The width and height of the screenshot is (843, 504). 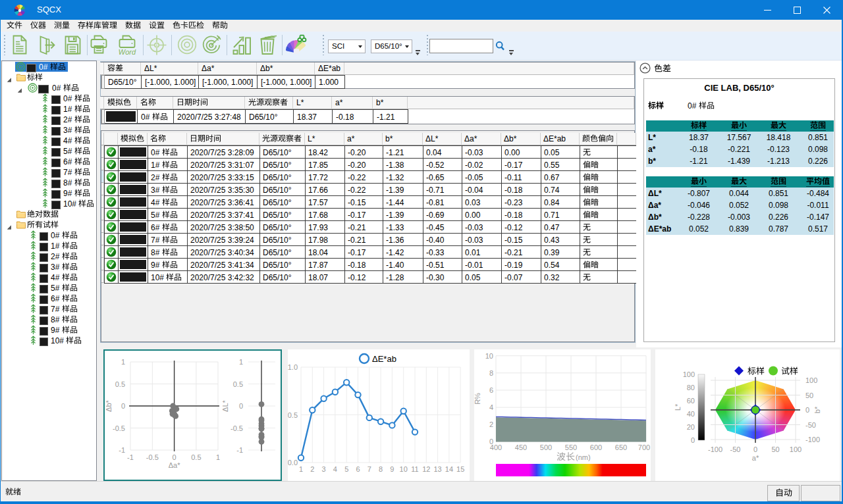 I want to click on svg-text: Δa*, so click(x=175, y=465).